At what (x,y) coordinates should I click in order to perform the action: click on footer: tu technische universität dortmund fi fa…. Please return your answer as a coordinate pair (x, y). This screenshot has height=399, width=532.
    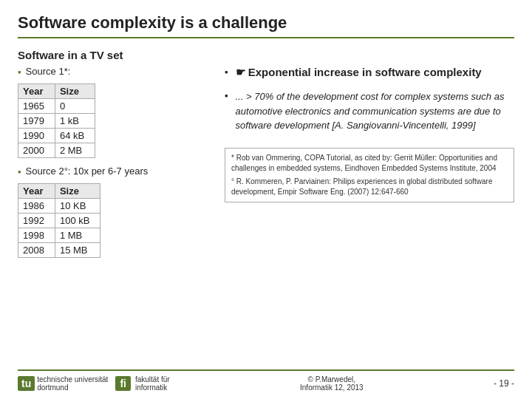
    Looking at the image, I should click on (266, 381).